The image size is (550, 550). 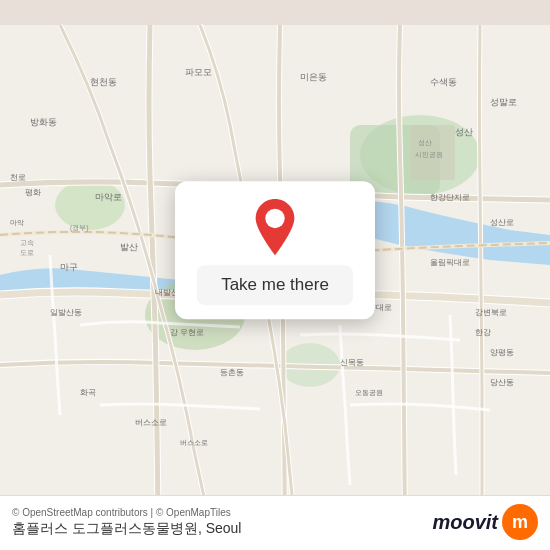 What do you see at coordinates (444, 82) in the screenshot?
I see `svg-text: 수색동` at bounding box center [444, 82].